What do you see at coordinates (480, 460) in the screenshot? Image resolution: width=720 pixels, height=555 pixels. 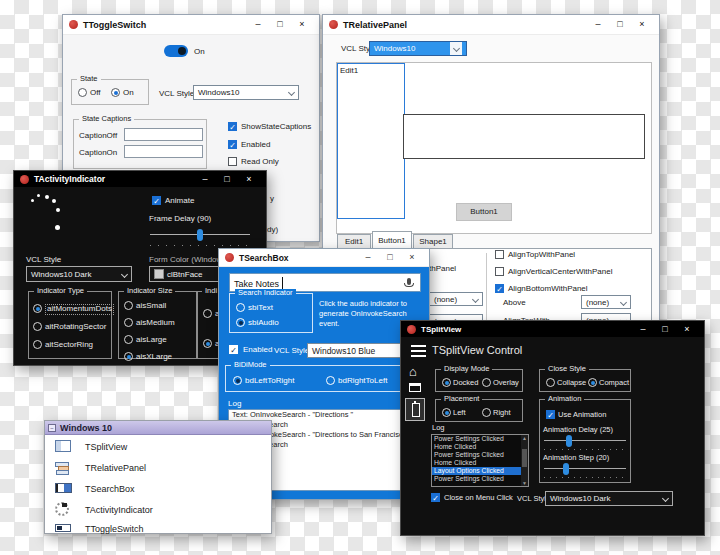 I see `log-listbox: Power Settings Clicked Home Clicked Powe…` at bounding box center [480, 460].